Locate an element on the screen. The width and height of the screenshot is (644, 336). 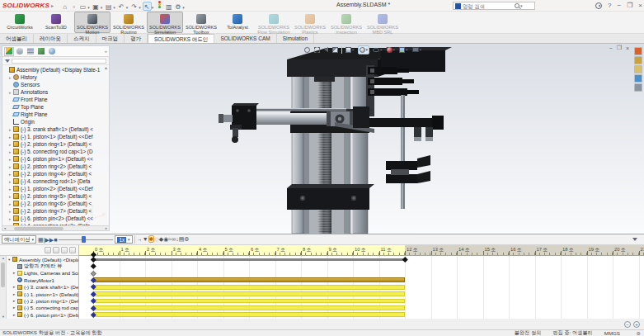
addin-circuitworks: CircuitWorks is located at coordinates (20, 22).